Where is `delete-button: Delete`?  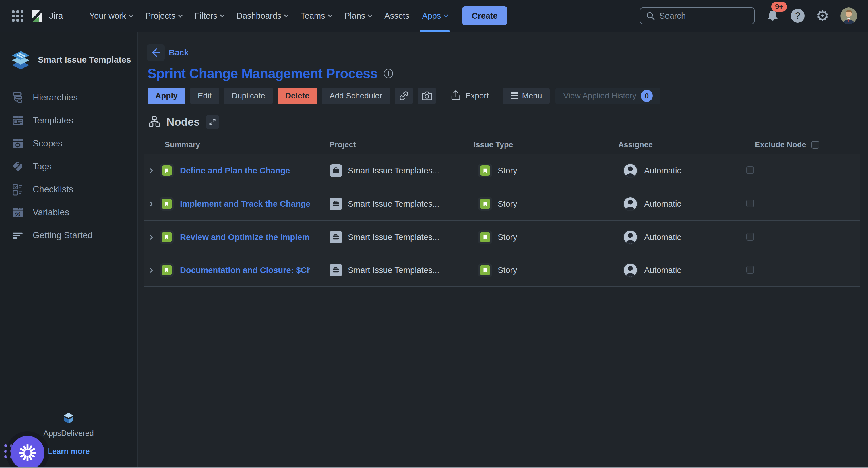 delete-button: Delete is located at coordinates (297, 96).